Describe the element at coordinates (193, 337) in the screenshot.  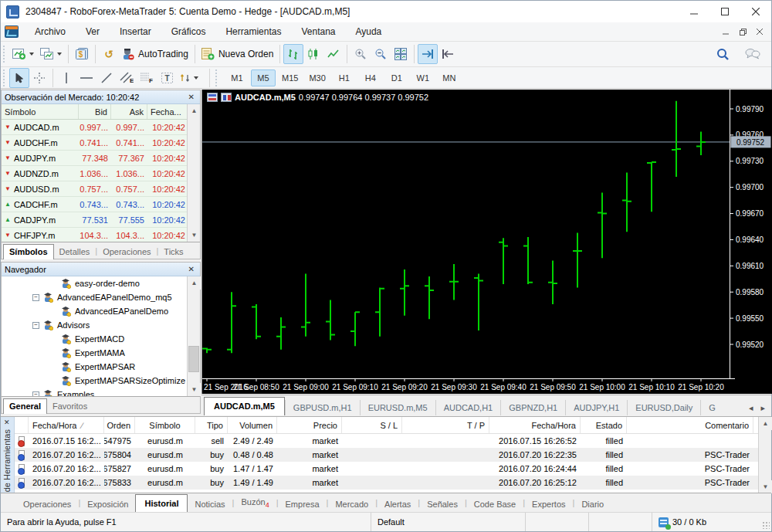
I see `navigator-scrollbar: ▲ ▼` at that location.